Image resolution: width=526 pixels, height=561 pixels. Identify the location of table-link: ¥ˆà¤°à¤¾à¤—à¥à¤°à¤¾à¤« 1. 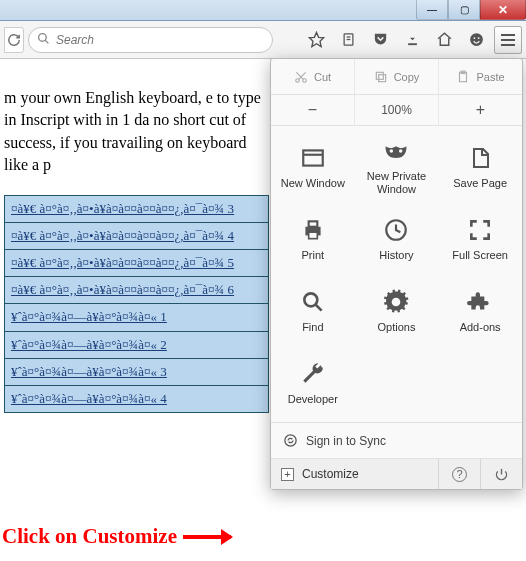
(137, 318).